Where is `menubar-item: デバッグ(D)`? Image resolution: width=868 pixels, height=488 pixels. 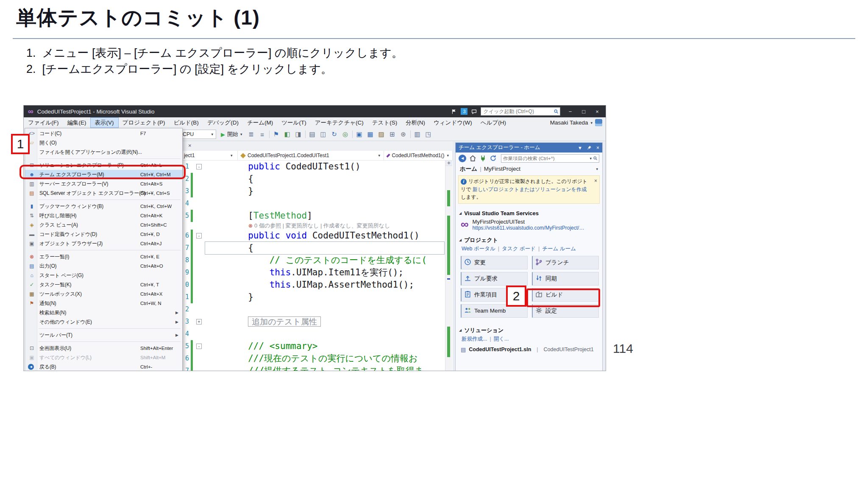 menubar-item: デバッグ(D) is located at coordinates (223, 123).